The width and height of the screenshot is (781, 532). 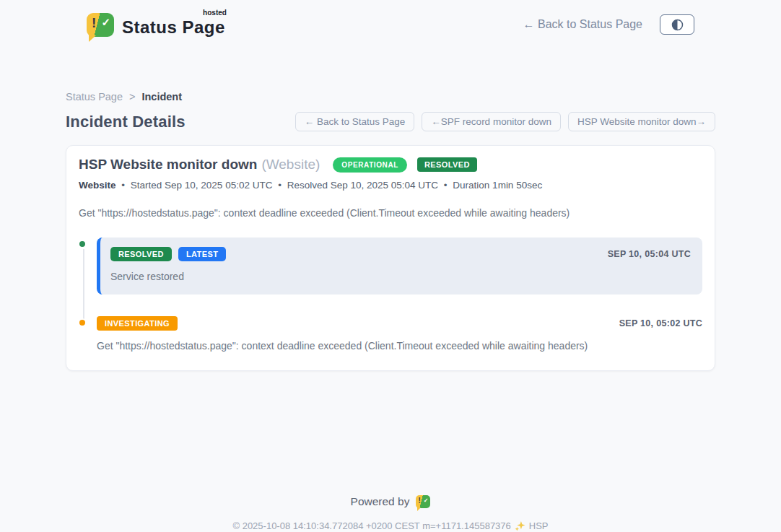 I want to click on incident-meta: Website • Started Sep 10, 2025 05:02 UTC…, so click(x=390, y=185).